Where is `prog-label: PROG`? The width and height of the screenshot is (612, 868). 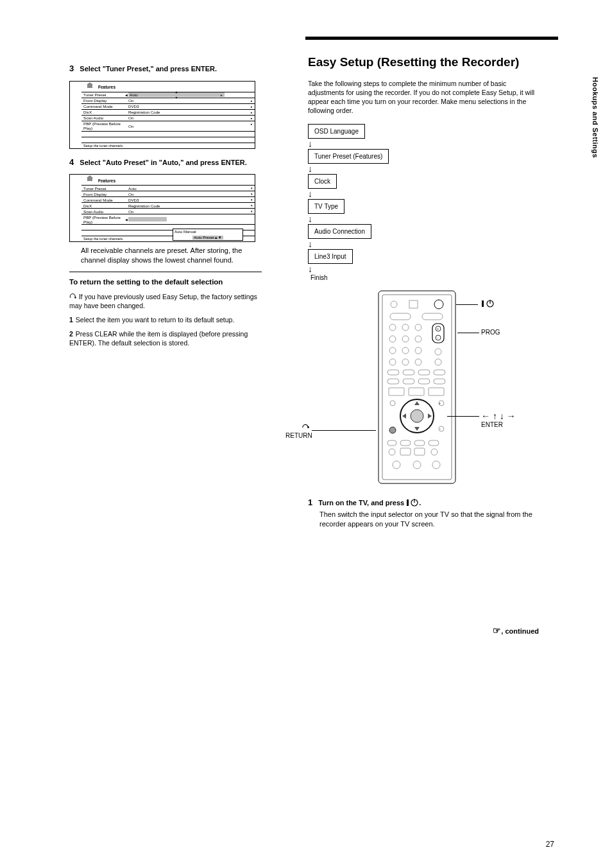
prog-label: PROG is located at coordinates (490, 333).